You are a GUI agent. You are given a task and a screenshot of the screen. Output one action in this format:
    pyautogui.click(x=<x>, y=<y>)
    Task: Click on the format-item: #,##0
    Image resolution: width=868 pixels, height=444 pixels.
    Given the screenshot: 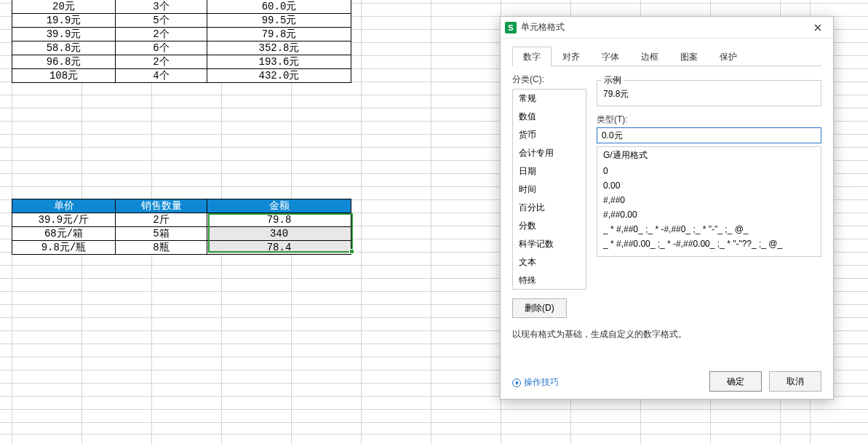 What is the action you would take?
    pyautogui.click(x=709, y=200)
    